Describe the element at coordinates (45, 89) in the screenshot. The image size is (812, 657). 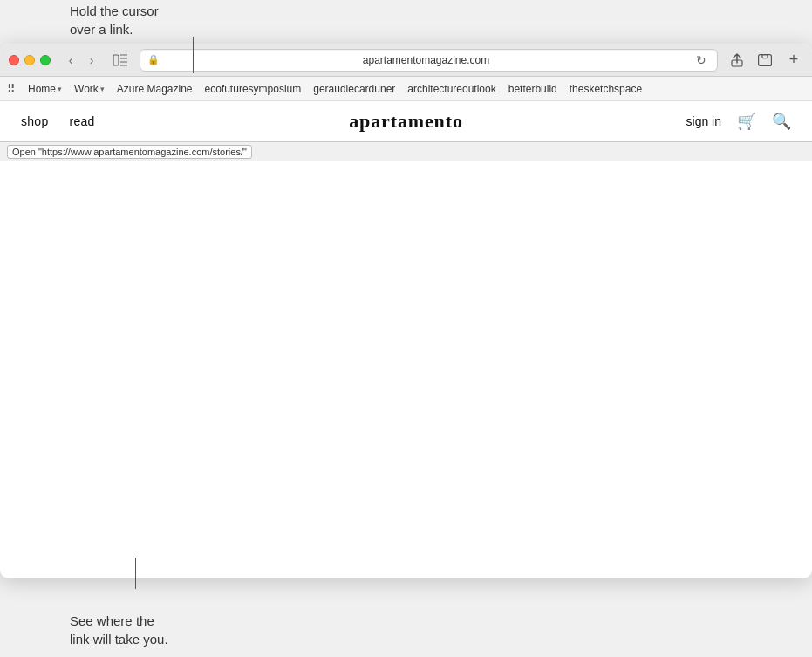
I see `bookmark-home: Home ▾` at that location.